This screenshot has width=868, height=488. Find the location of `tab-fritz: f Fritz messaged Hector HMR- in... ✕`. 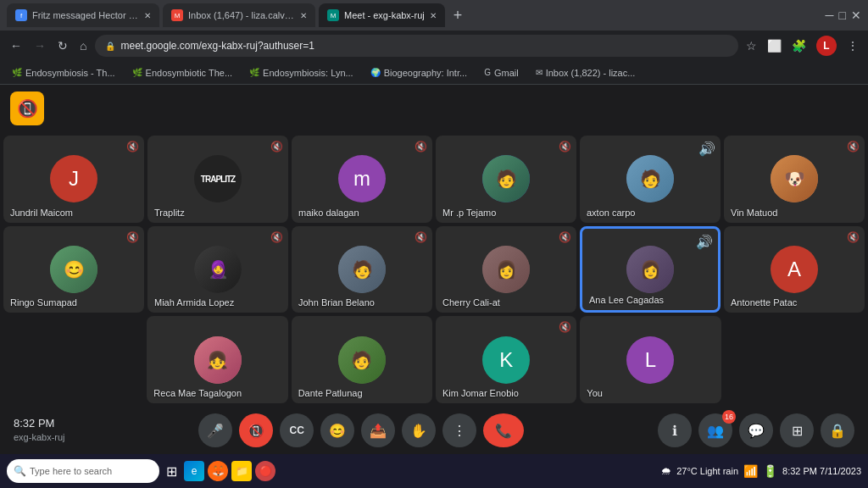

tab-fritz: f Fritz messaged Hector HMR- in... ✕ is located at coordinates (83, 15).